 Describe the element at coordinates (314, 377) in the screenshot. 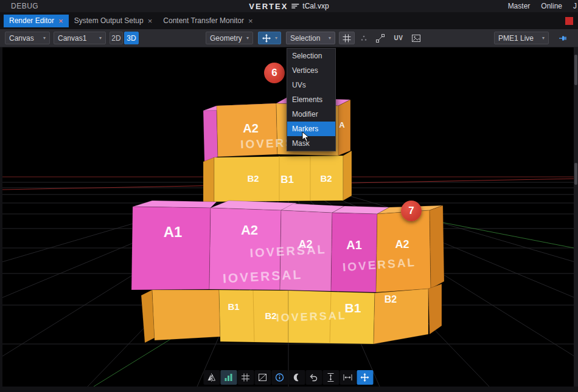

I see `undo-arrow-icon` at that location.